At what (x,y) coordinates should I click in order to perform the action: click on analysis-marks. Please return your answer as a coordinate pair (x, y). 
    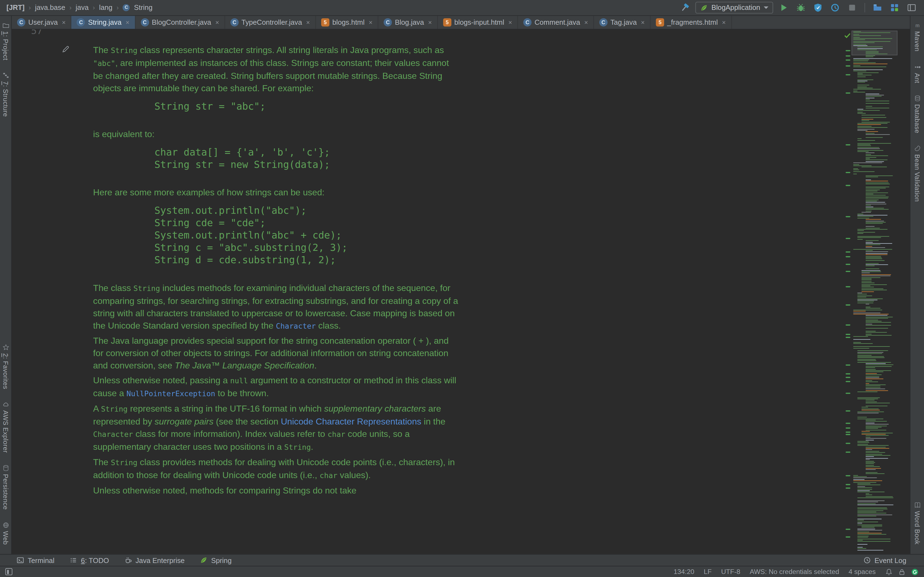
    Looking at the image, I should click on (848, 292).